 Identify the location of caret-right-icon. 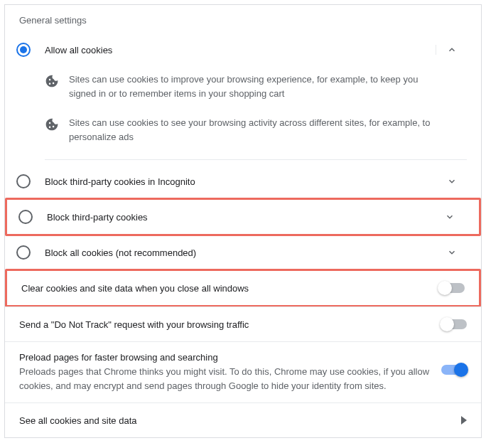
(464, 420).